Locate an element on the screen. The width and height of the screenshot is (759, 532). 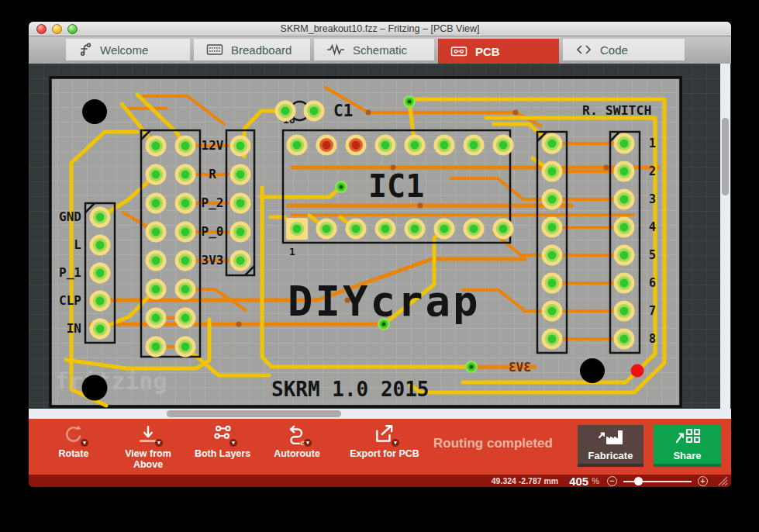
switch-label: R. SWITCH is located at coordinates (617, 110).